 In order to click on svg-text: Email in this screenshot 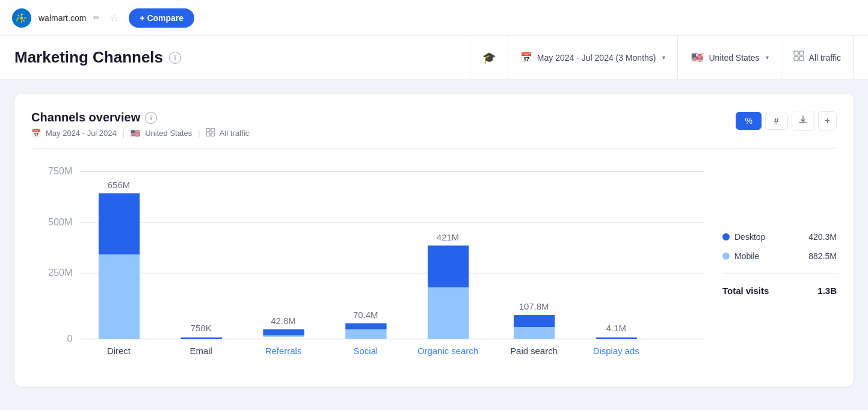, I will do `click(201, 351)`.